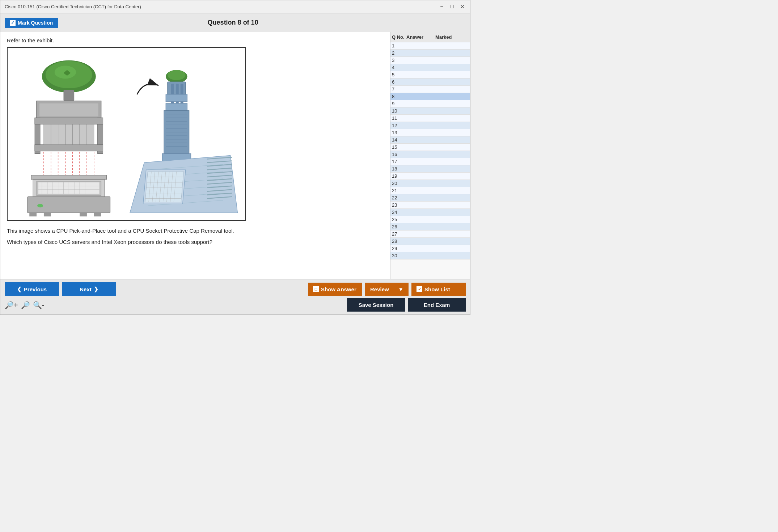  What do you see at coordinates (430, 82) in the screenshot?
I see `table-row: 6` at bounding box center [430, 82].